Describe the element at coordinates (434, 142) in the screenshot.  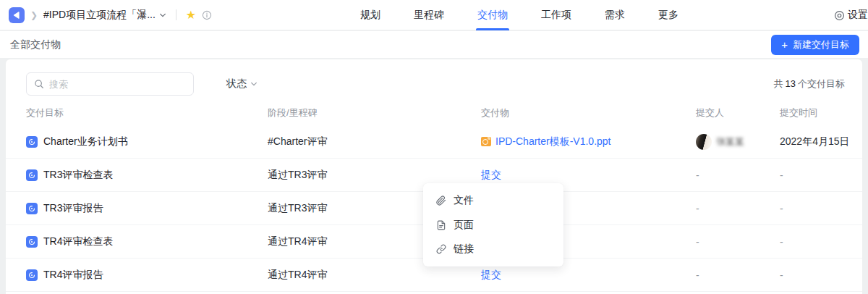
I see `table-row: Charter业务计划书 #Charter评审 IPD-Charter模板-V1…` at that location.